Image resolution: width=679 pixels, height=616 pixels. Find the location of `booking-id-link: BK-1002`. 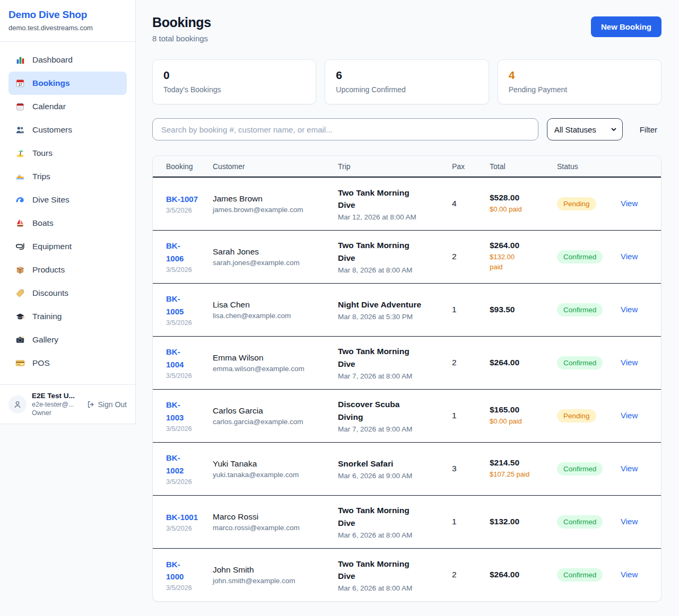

booking-id-link: BK-1002 is located at coordinates (175, 464).